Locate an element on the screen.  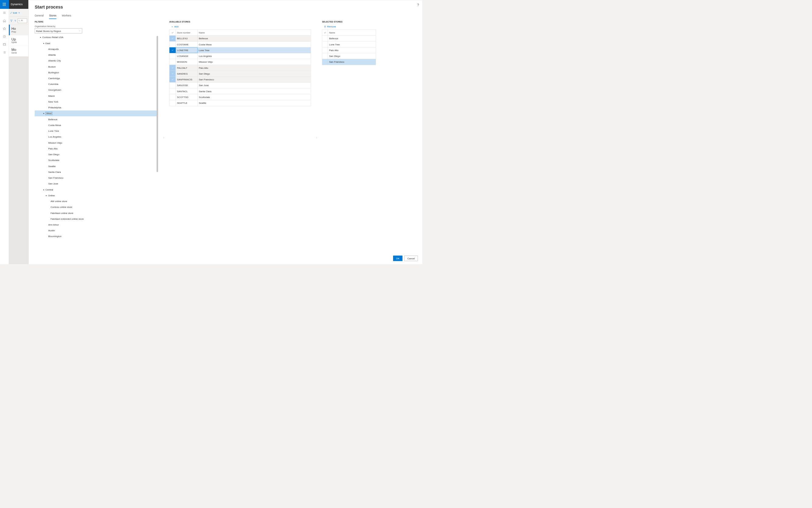
tree-leaf: San Francisco is located at coordinates (96, 178).